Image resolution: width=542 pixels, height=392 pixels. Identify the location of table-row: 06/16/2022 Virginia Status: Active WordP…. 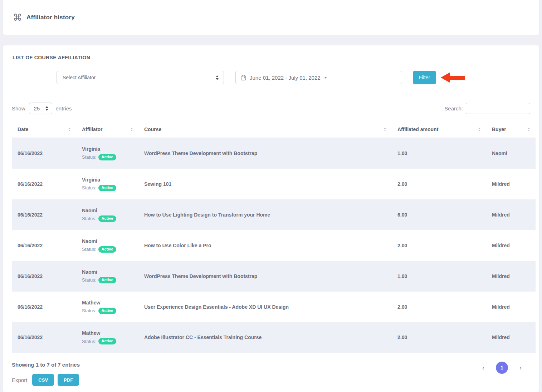
(274, 153).